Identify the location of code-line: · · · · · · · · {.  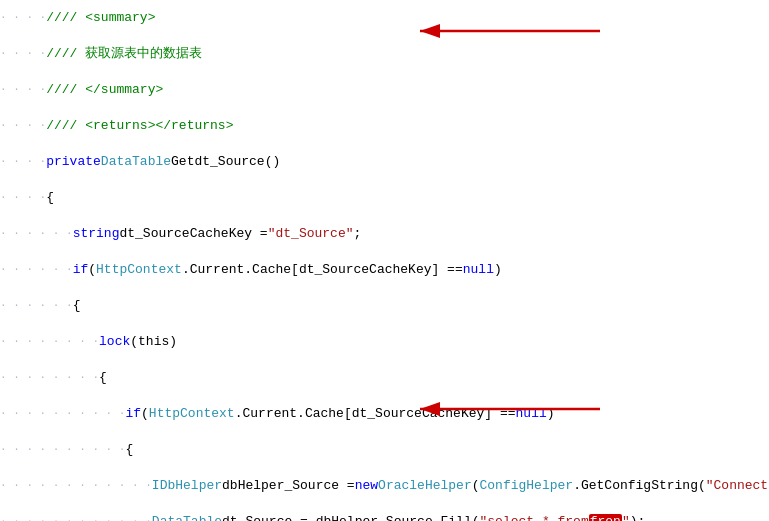
(384, 377).